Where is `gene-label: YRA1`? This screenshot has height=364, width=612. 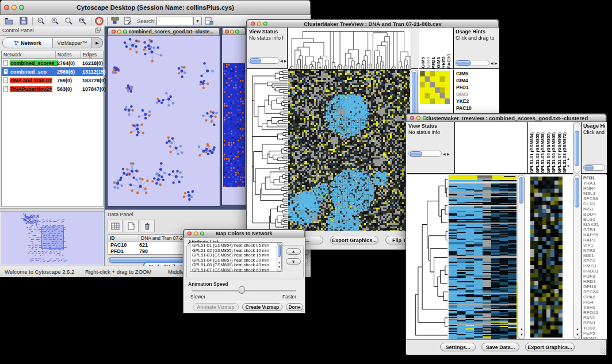
gene-label: YRA1 is located at coordinates (595, 183).